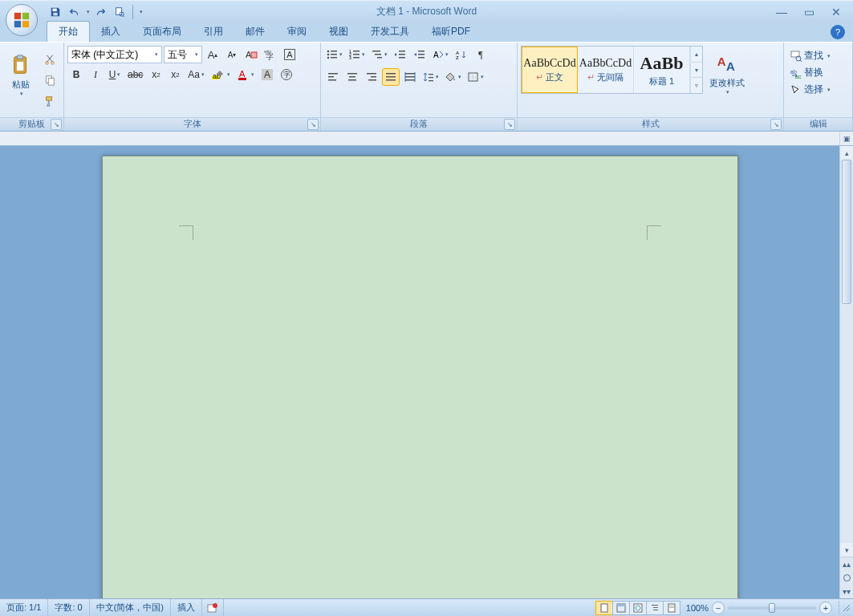 Image resolution: width=853 pixels, height=616 pixels. I want to click on print-preview-button, so click(120, 12).